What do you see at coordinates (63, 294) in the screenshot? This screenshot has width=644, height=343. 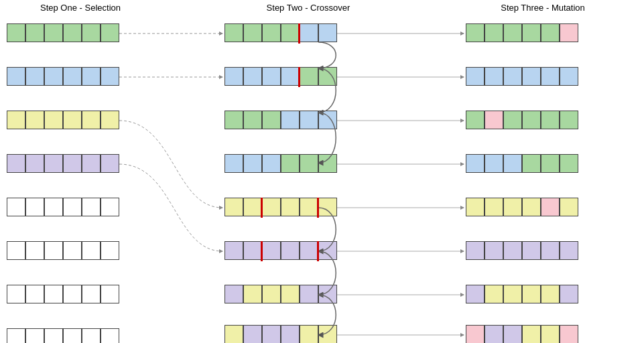 I see `sel-row7` at bounding box center [63, 294].